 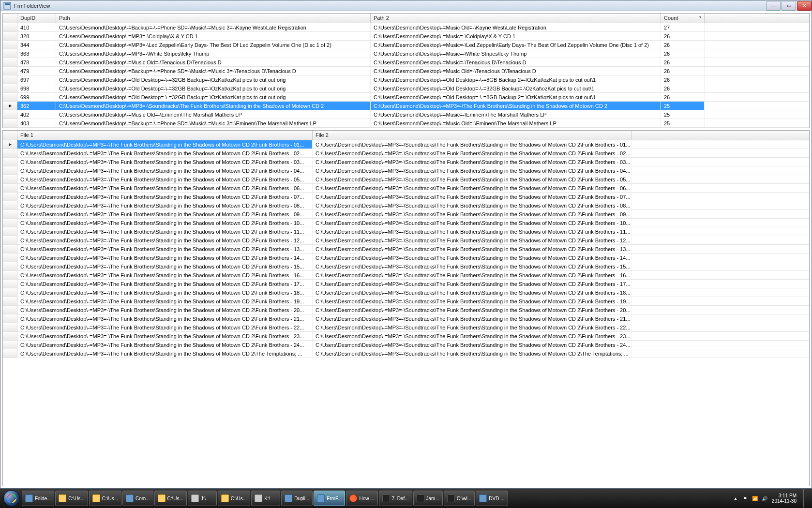 I want to click on maximize-button: ▭, so click(x=789, y=6).